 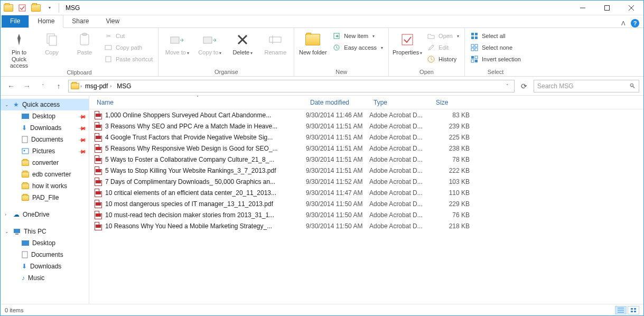 What do you see at coordinates (23, 278) in the screenshot?
I see `music-icon: ♪` at bounding box center [23, 278].